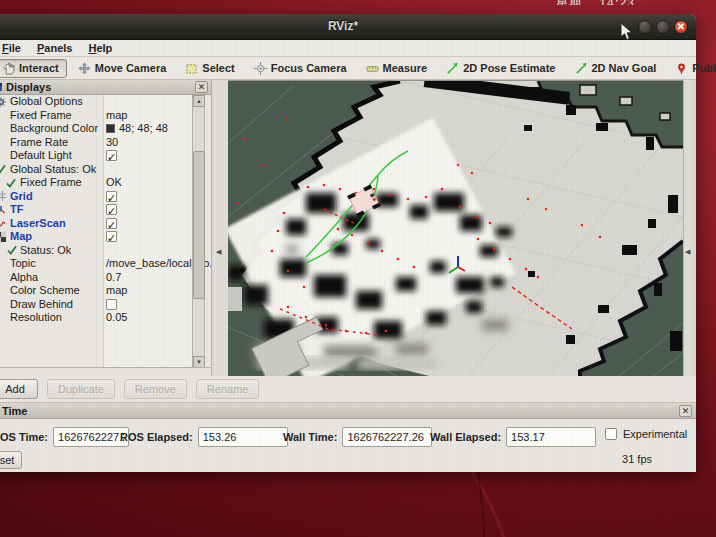 The width and height of the screenshot is (716, 537). What do you see at coordinates (300, 68) in the screenshot?
I see `tool-focus-camera: Focus Camera` at bounding box center [300, 68].